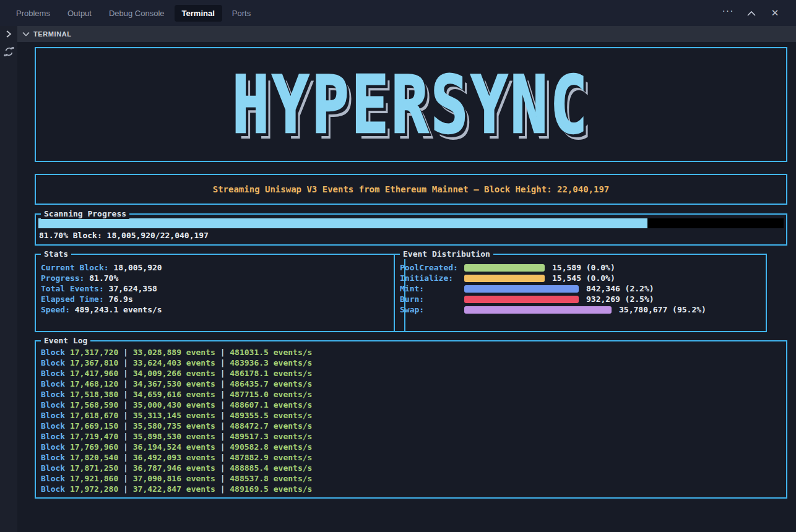 The width and height of the screenshot is (796, 532). Describe the element at coordinates (411, 353) in the screenshot. I see `log-row: Block 17,317,720 | 33,028,889 events | 4…` at that location.